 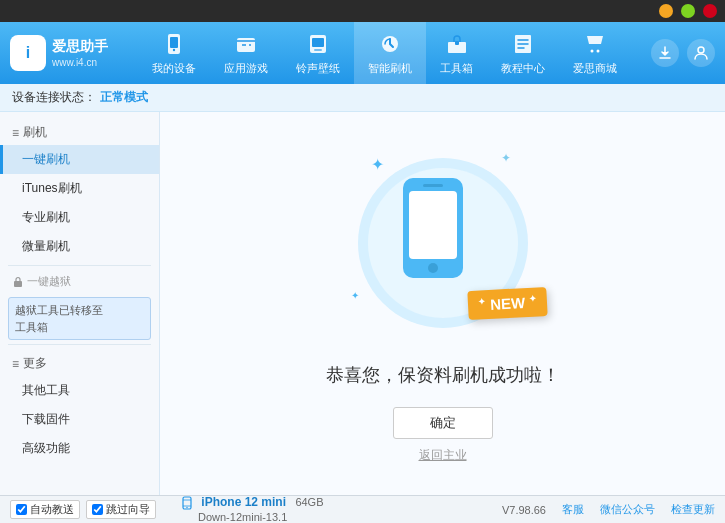 I want to click on download-button, so click(x=665, y=53).